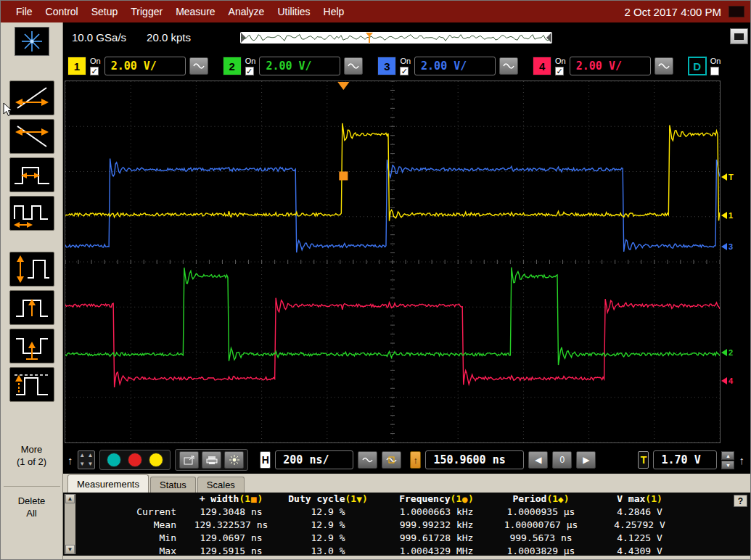  Describe the element at coordinates (32, 136) in the screenshot. I see `tool-skew-fall-button` at that location.